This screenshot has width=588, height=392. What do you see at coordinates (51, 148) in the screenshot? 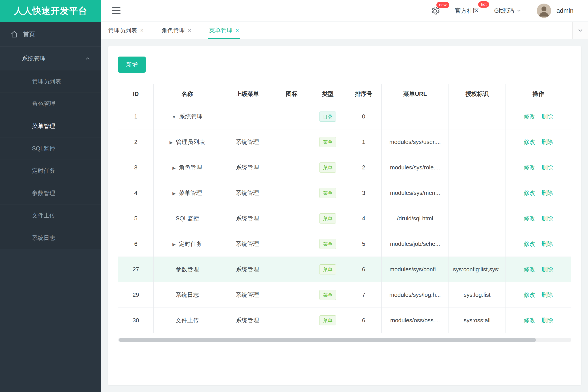
I see `sidebar-item-sql-monitor: SQL监控` at bounding box center [51, 148].